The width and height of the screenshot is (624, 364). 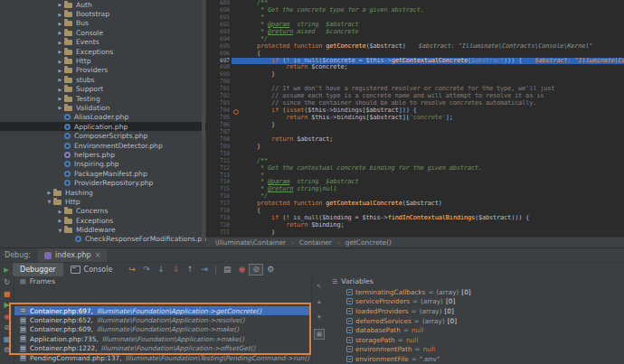 I want to click on code-line: 691 *, so click(x=415, y=18).